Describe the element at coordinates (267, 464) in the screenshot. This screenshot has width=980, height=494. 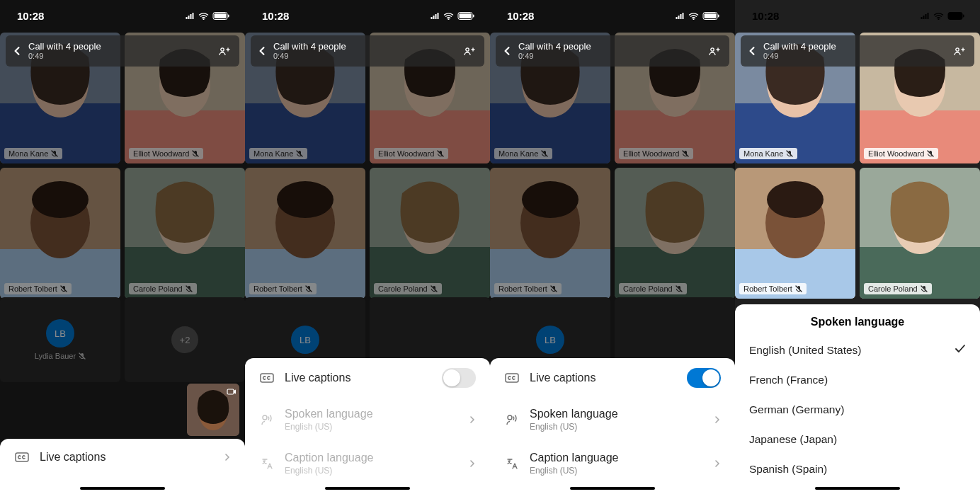
I see `translate-icon` at that location.